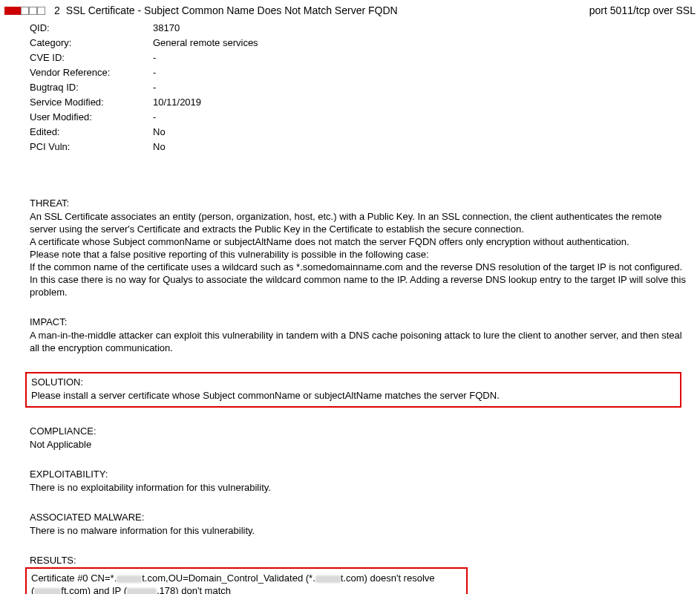 The height and width of the screenshot is (594, 700). Describe the element at coordinates (229, 254) in the screenshot. I see `threat-p3: Please note that a false positive report…` at that location.